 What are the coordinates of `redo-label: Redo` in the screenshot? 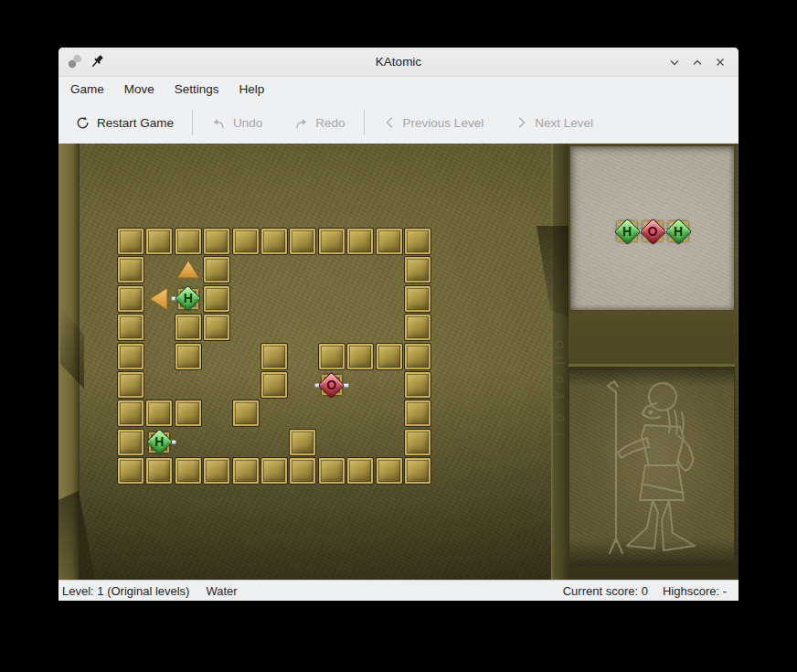 It's located at (330, 123).